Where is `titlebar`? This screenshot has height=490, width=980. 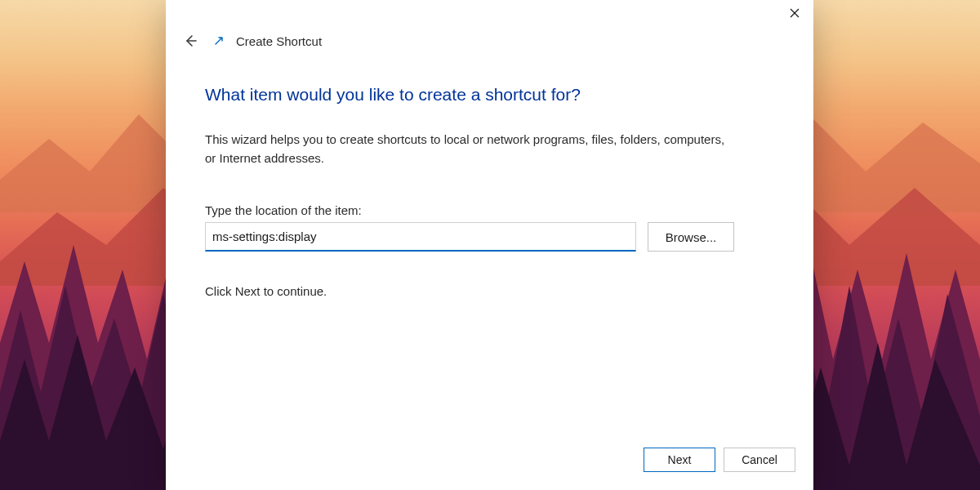 titlebar is located at coordinates (490, 13).